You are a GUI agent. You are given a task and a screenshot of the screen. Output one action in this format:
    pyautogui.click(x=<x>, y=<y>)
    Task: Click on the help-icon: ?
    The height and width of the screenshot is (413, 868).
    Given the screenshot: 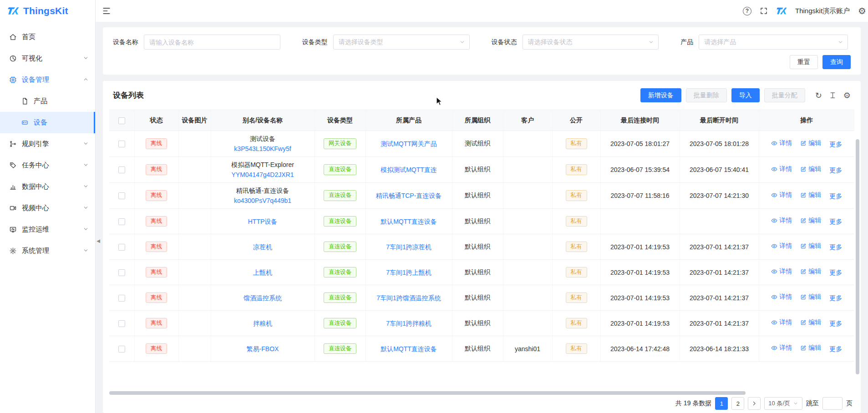 What is the action you would take?
    pyautogui.click(x=747, y=11)
    